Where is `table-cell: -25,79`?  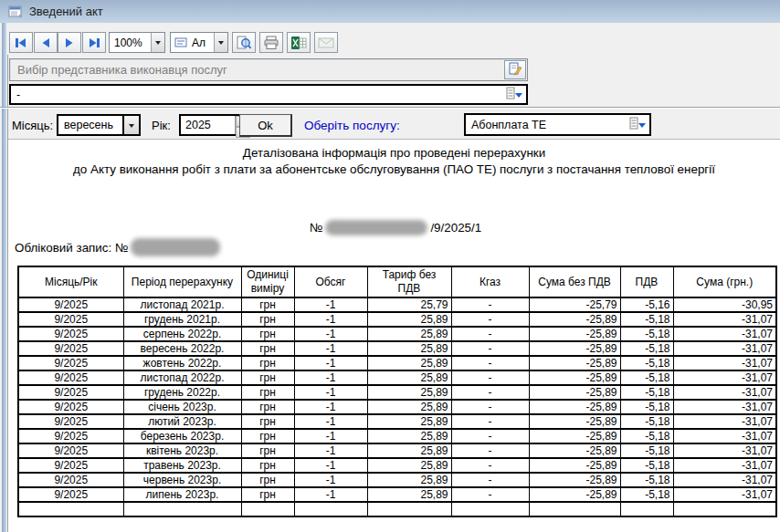 table-cell: -25,79 is located at coordinates (574, 305).